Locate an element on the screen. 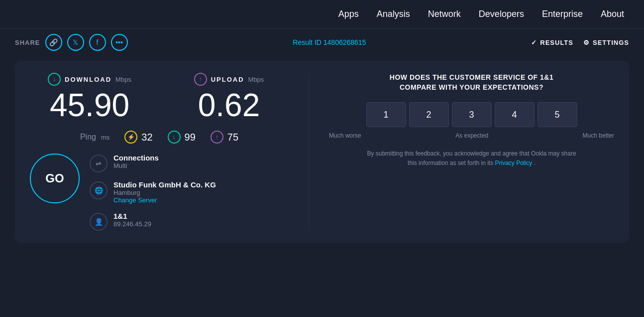 This screenshot has height=317, width=644. share-left: SHARE 🔗 𝕏 f ••• is located at coordinates (72, 42).